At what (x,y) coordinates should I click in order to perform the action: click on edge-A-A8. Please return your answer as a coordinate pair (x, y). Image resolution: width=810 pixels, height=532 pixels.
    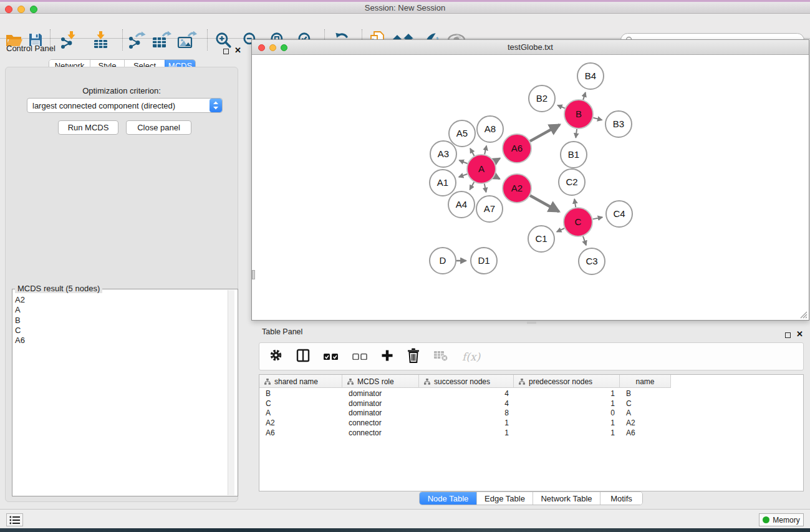
    Looking at the image, I should click on (485, 150).